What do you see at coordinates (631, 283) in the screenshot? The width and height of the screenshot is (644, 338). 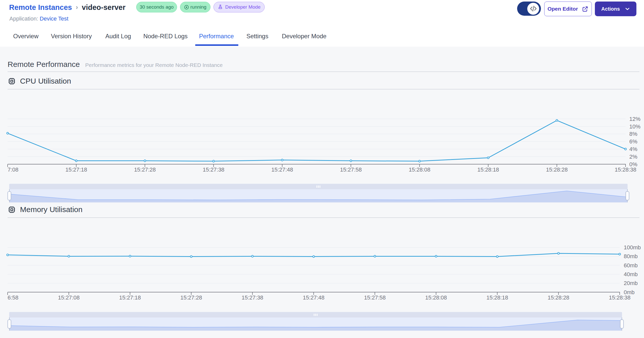 I see `svg-text: 20mb` at bounding box center [631, 283].